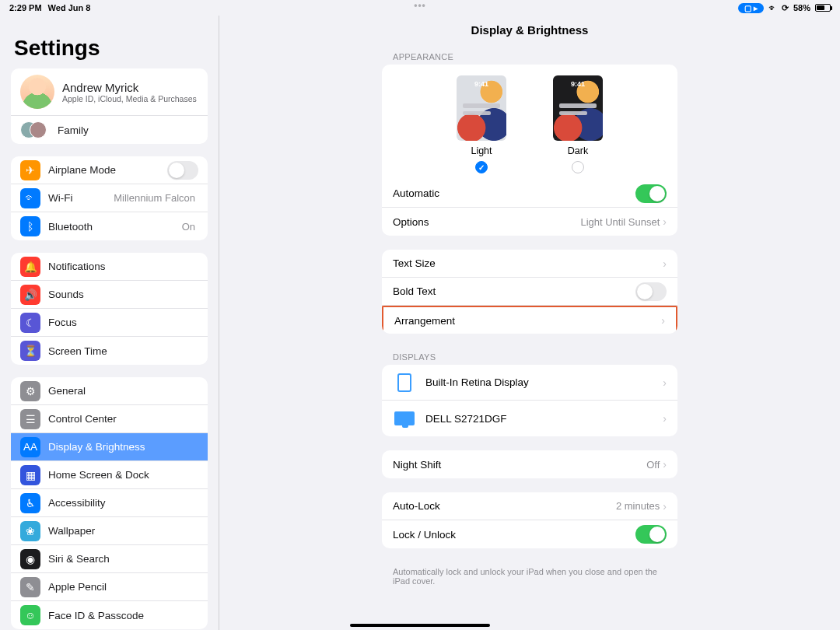  Describe the element at coordinates (26, 8) in the screenshot. I see `status-time: 2:29 PM` at that location.